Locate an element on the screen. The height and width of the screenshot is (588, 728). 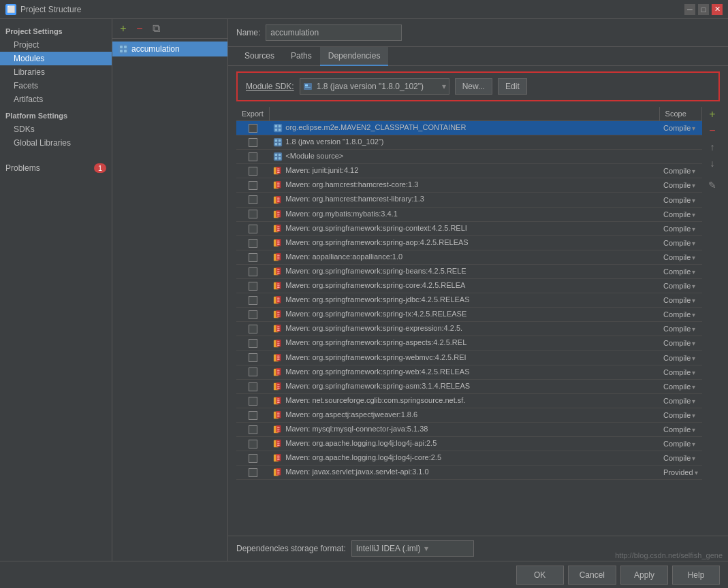
table-row: Maven: junit:junit:4.12Compile▾ is located at coordinates (469, 172).